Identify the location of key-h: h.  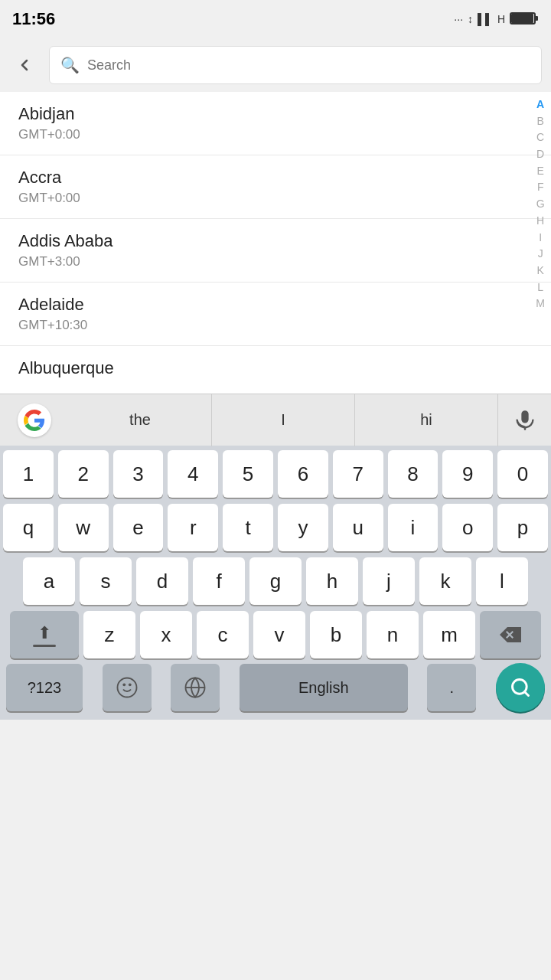
(332, 581).